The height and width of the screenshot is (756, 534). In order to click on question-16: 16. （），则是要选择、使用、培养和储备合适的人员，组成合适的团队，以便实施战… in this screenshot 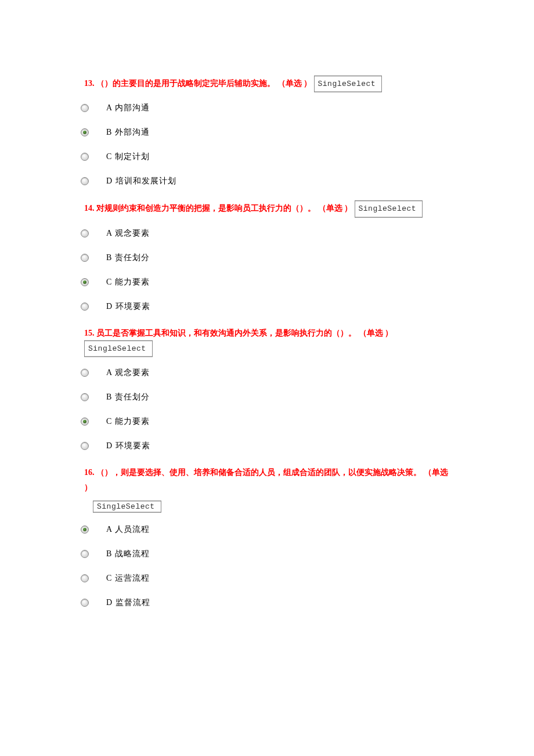, I will do `click(267, 537)`.